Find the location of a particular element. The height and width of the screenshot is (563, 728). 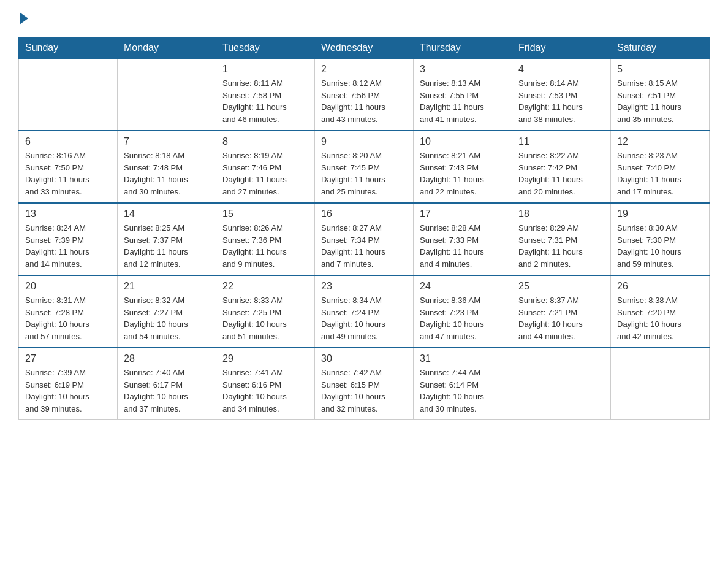

day-number: 28 is located at coordinates (167, 359).